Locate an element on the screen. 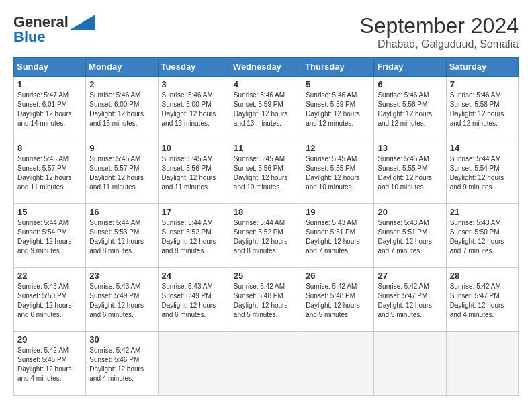 The height and width of the screenshot is (411, 532). week-row-3: 15 Sunrise: 5:44 AM Sunset: 5:54 PM Dayl… is located at coordinates (266, 236).